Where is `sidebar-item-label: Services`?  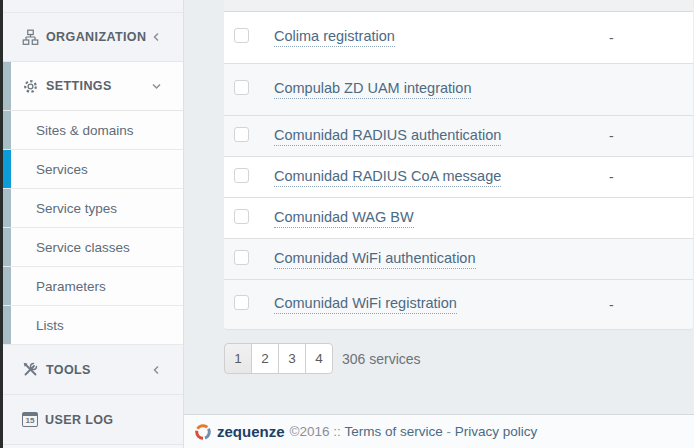
sidebar-item-label: Services is located at coordinates (62, 170).